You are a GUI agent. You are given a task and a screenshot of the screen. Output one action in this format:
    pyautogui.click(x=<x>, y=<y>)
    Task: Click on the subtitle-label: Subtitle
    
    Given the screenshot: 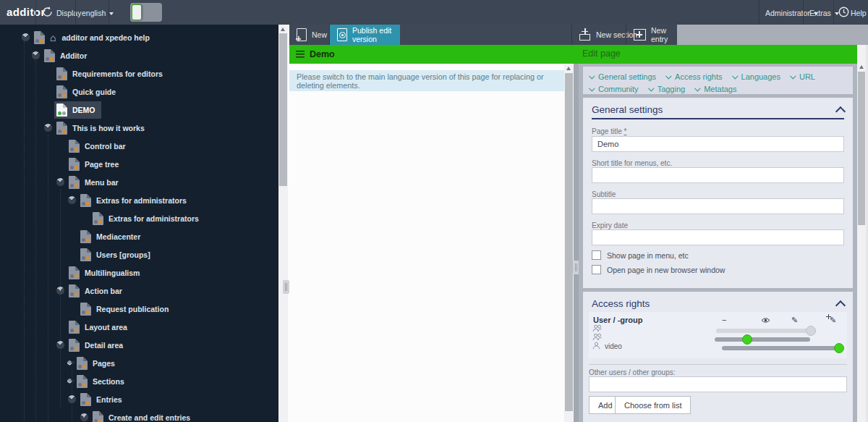 What is the action you would take?
    pyautogui.click(x=603, y=194)
    